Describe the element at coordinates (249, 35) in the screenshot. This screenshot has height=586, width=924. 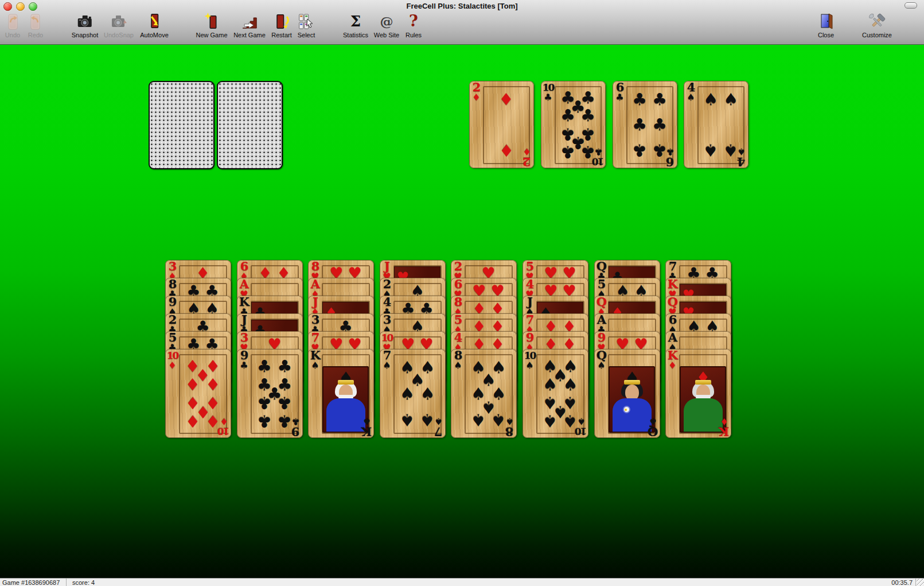
I see `toolbar-item-label: Next Game` at that location.